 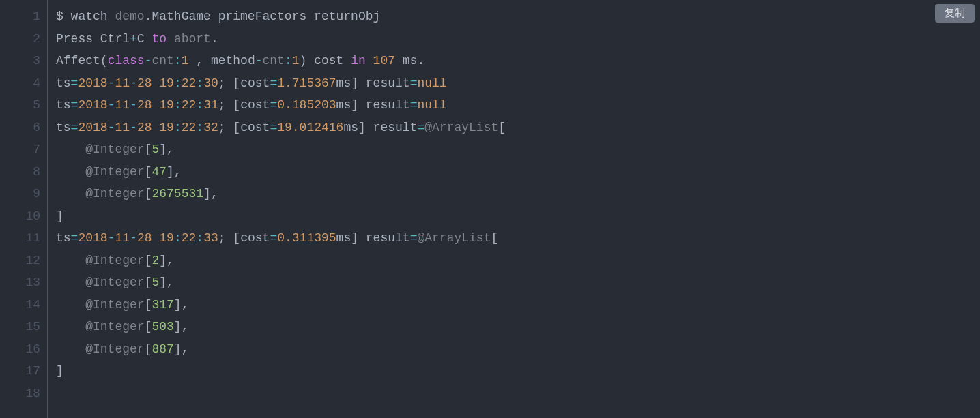 I want to click on code-line: @Integer[47],, so click(x=518, y=172).